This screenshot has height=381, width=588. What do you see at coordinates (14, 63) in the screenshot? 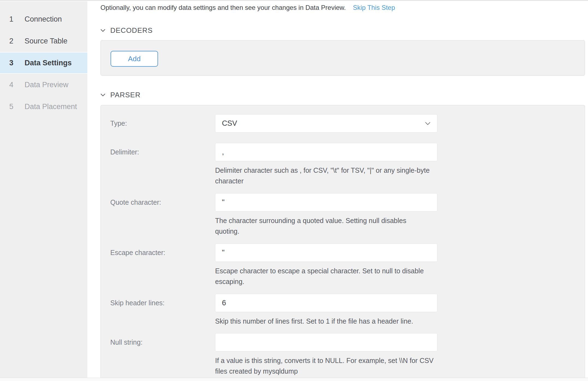
I see `step-number: 3` at bounding box center [14, 63].